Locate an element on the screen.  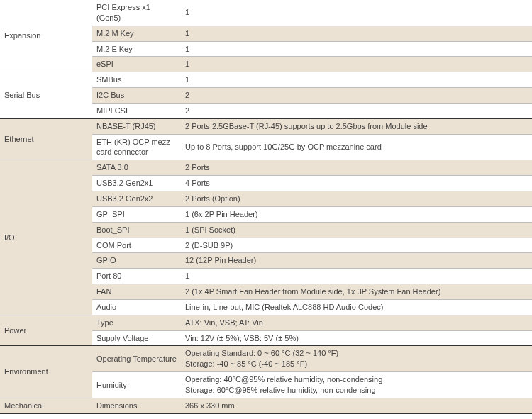
table-row: MechanicalDimensions366 x 330 mm is located at coordinates (266, 406).